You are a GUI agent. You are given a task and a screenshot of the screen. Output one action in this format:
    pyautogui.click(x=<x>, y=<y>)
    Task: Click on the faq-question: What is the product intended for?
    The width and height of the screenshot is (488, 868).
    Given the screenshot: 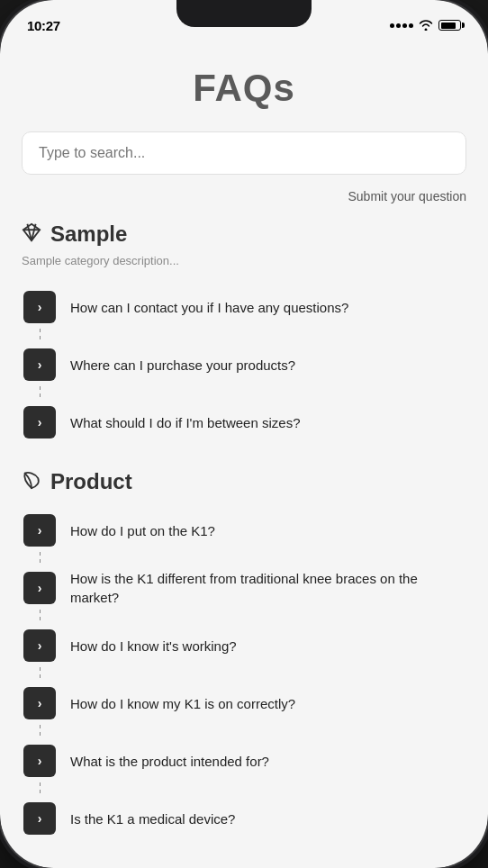 What is the action you would take?
    pyautogui.click(x=262, y=761)
    